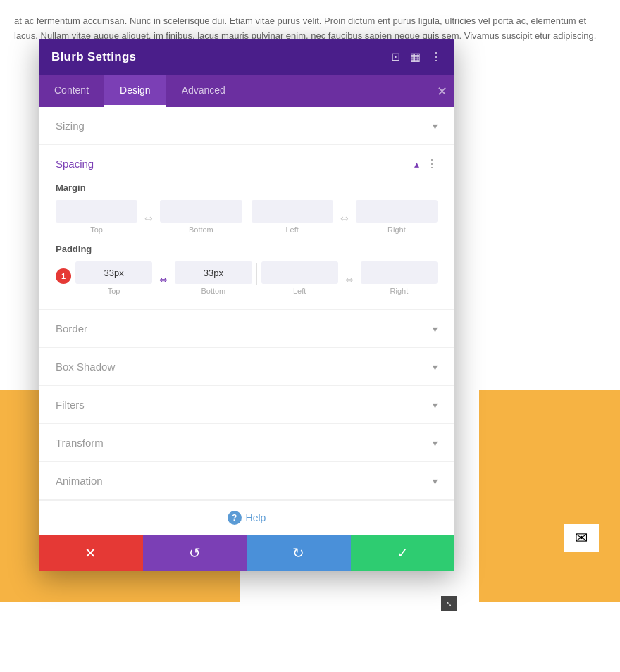 The height and width of the screenshot is (672, 620). I want to click on margin-top-label: Top, so click(97, 230).